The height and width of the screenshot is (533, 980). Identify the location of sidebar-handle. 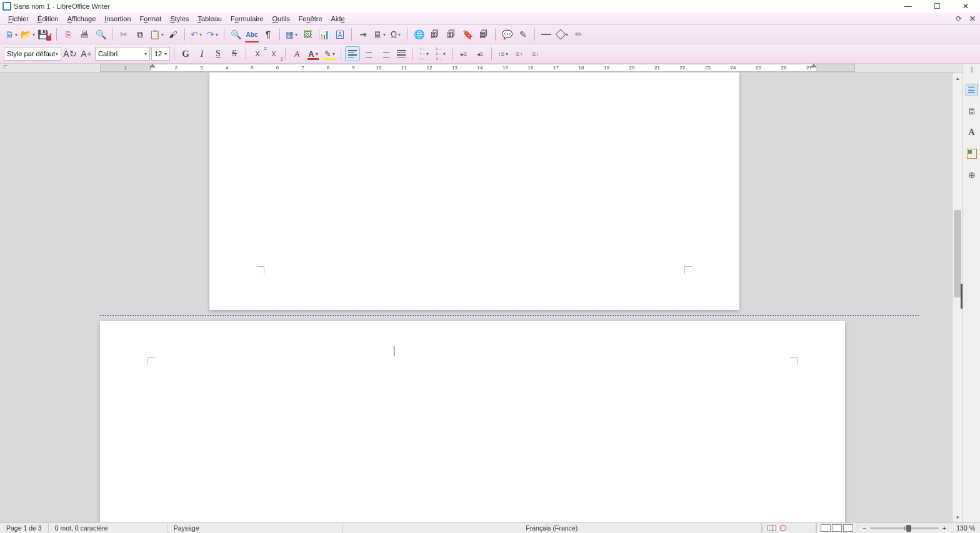
(972, 70).